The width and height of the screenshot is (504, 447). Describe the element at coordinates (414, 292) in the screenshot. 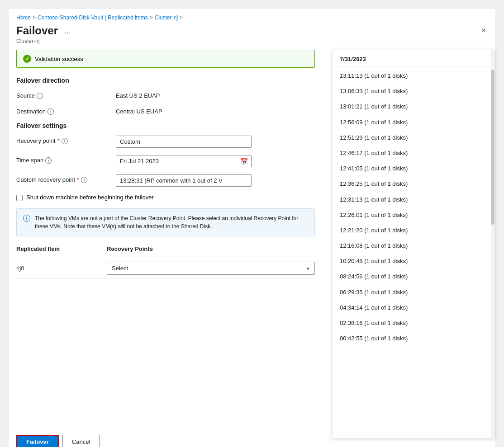

I see `dropdown-item: 06:29:35 (1 out of 1 disks)` at that location.